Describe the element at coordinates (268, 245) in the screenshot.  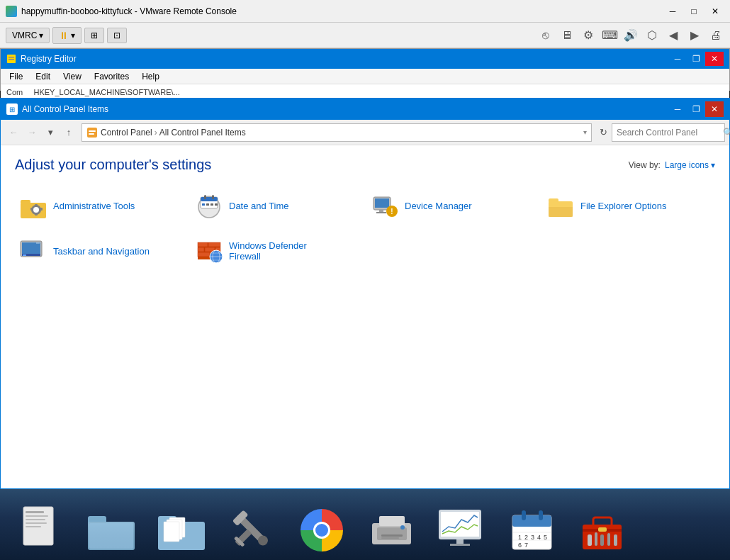
I see `defender-label-line1: Windows Defender` at that location.